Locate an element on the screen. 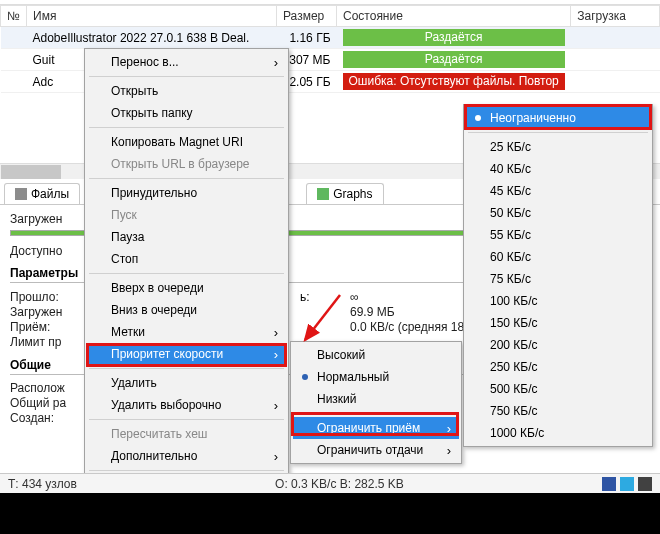 The width and height of the screenshot is (660, 534). mi-rate: 50 КБ/c is located at coordinates (558, 213).